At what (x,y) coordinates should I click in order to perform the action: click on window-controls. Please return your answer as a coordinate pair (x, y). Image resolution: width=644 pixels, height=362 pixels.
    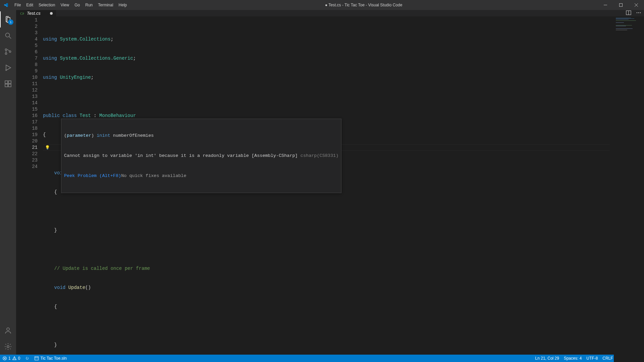
    Looking at the image, I should click on (621, 5).